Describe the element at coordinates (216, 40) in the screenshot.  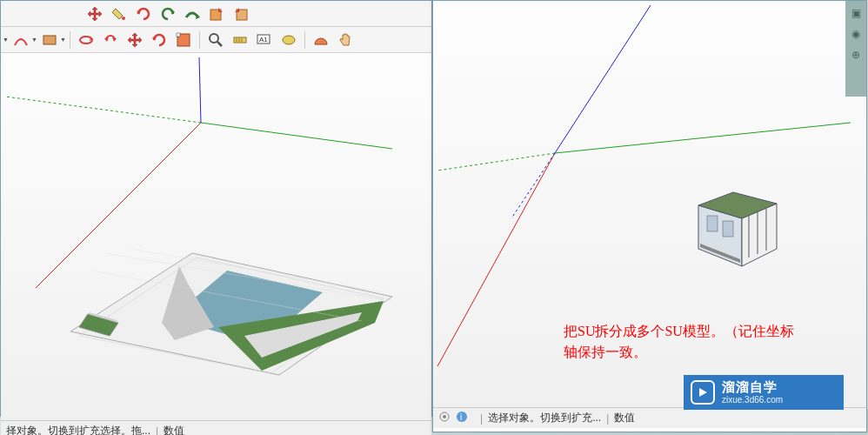
I see `toolbar-row-2: ▼ ▼ ▼ A1` at that location.